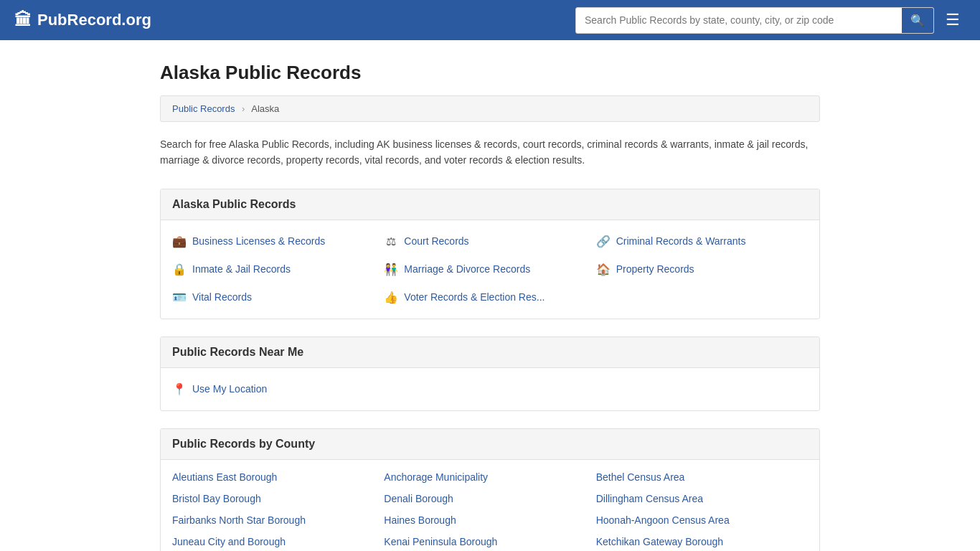  What do you see at coordinates (603, 241) in the screenshot?
I see `record-icon-2: 🔗` at bounding box center [603, 241].